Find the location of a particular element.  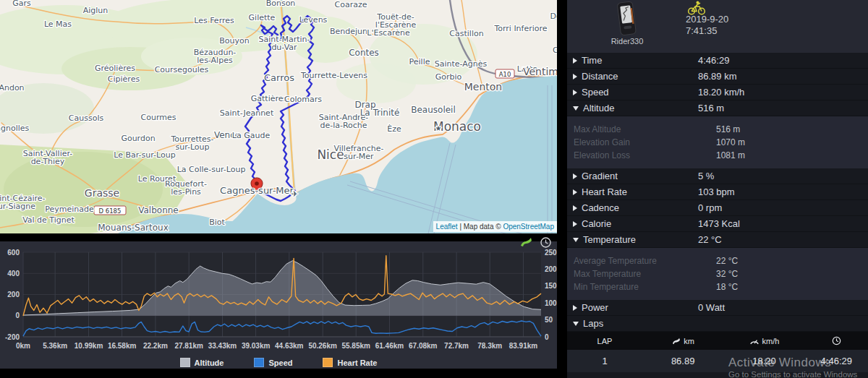

stat-detail-temperature: Average Temperature22 °CMax Temperature3… is located at coordinates (718, 274).